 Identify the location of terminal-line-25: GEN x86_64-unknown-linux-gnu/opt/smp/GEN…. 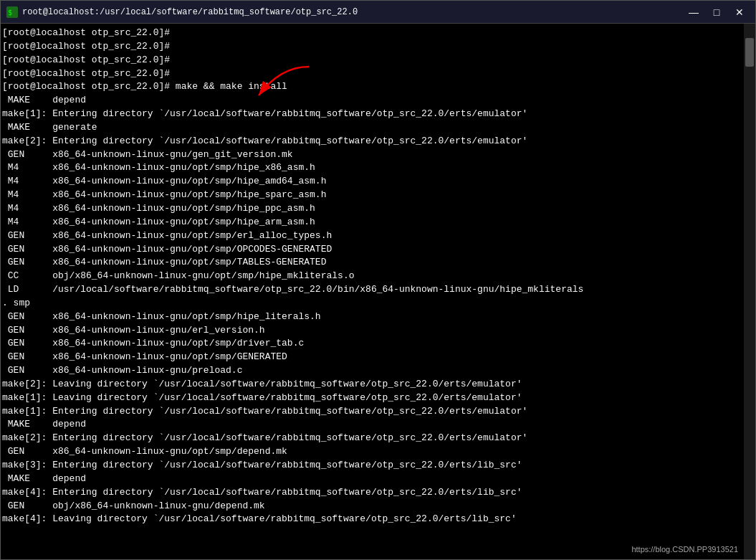
(371, 357).